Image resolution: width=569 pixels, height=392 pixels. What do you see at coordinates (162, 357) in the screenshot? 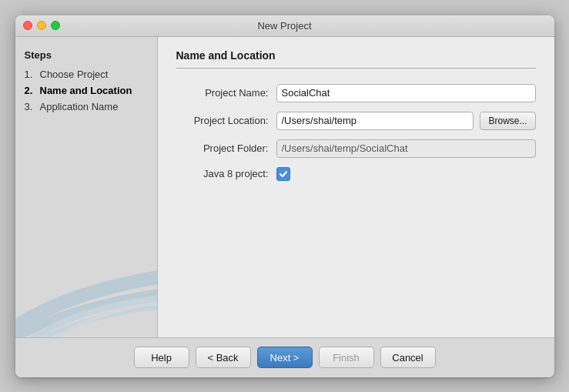
I see `help-button: Help` at bounding box center [162, 357].